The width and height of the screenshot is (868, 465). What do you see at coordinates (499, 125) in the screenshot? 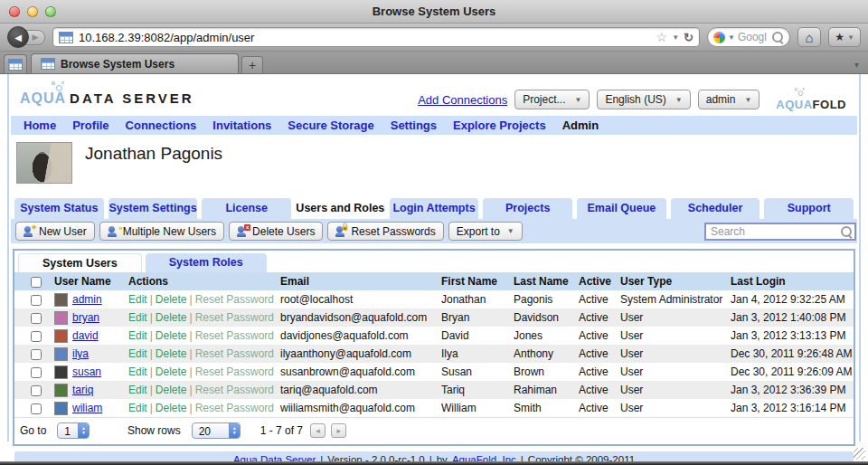
I see `nav-item: Explore Projects` at bounding box center [499, 125].